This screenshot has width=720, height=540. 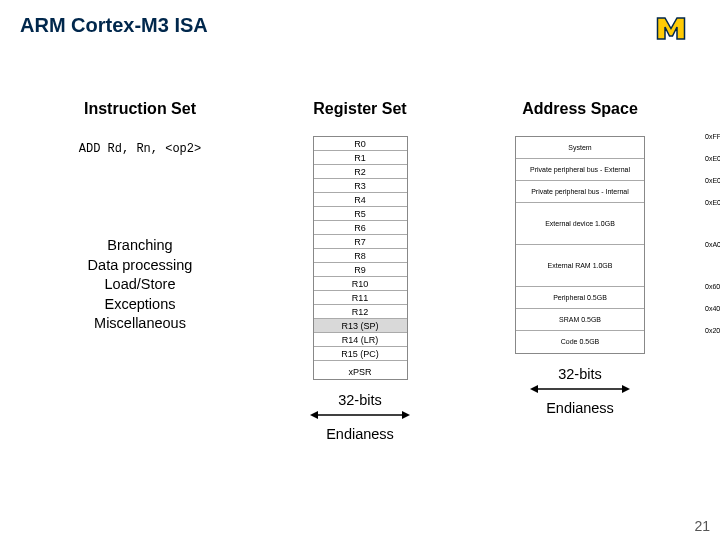 What do you see at coordinates (360, 200) in the screenshot?
I see `register-row: R4` at bounding box center [360, 200].